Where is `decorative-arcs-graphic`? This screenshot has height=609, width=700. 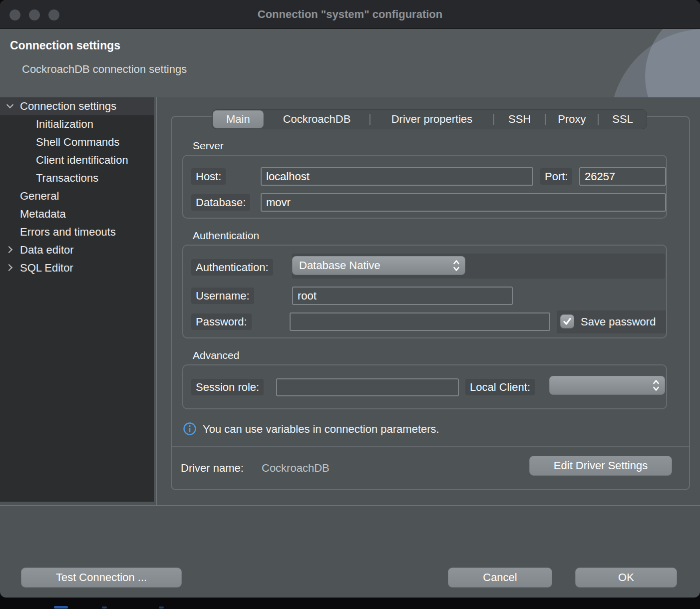
decorative-arcs-graphic is located at coordinates (650, 63).